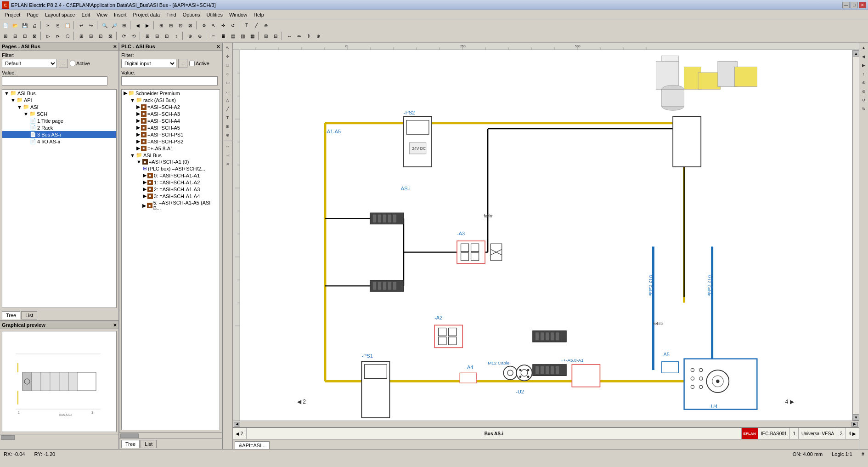 The width and height of the screenshot is (868, 467). I want to click on tb2-13: ⟲, so click(134, 36).